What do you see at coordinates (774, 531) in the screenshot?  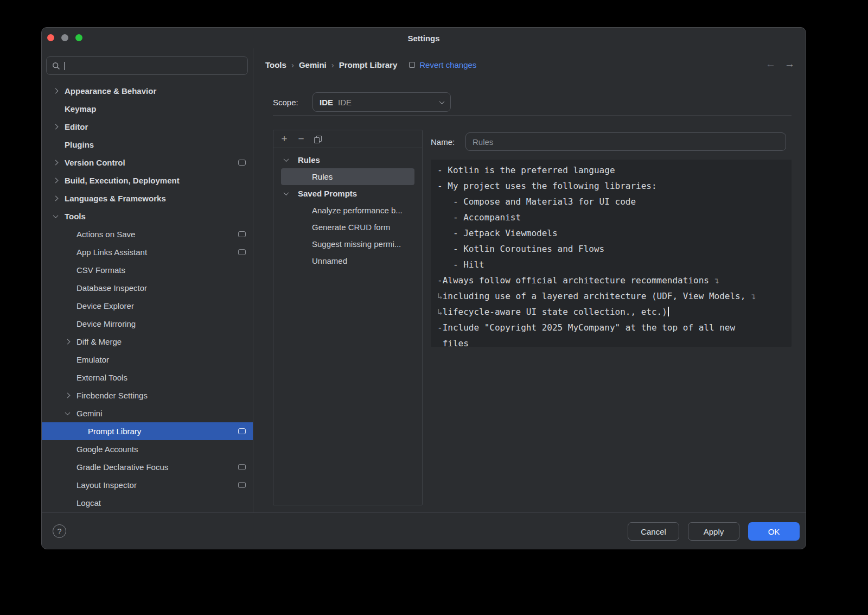 I see `ok-button: OK` at bounding box center [774, 531].